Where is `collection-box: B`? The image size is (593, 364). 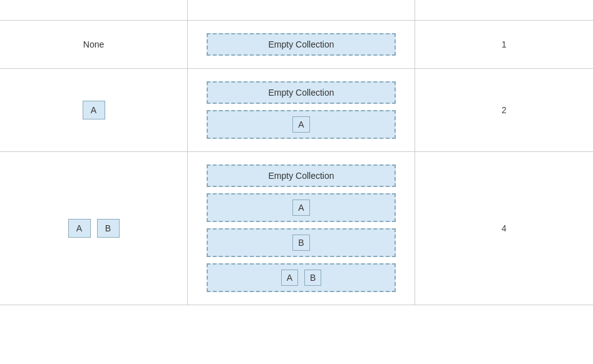
collection-box: B is located at coordinates (301, 243).